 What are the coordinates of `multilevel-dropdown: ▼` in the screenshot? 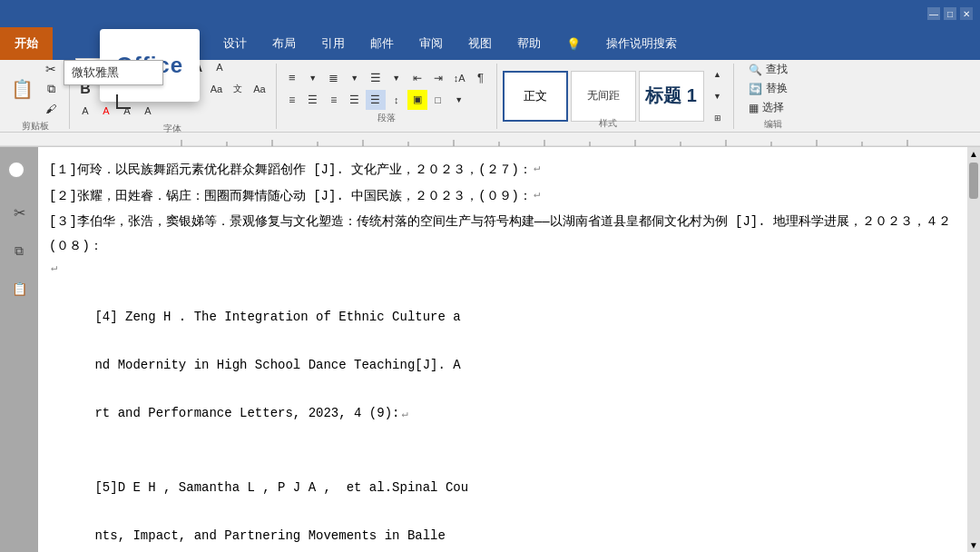 It's located at (397, 78).